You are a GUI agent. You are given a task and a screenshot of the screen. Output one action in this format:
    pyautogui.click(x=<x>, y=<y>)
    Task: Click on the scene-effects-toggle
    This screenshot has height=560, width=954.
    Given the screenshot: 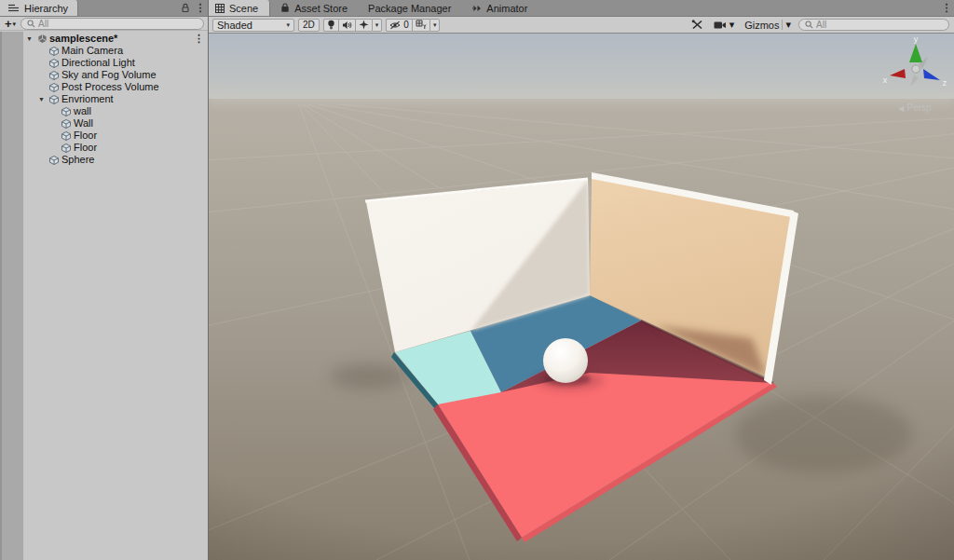 What is the action you would take?
    pyautogui.click(x=363, y=25)
    